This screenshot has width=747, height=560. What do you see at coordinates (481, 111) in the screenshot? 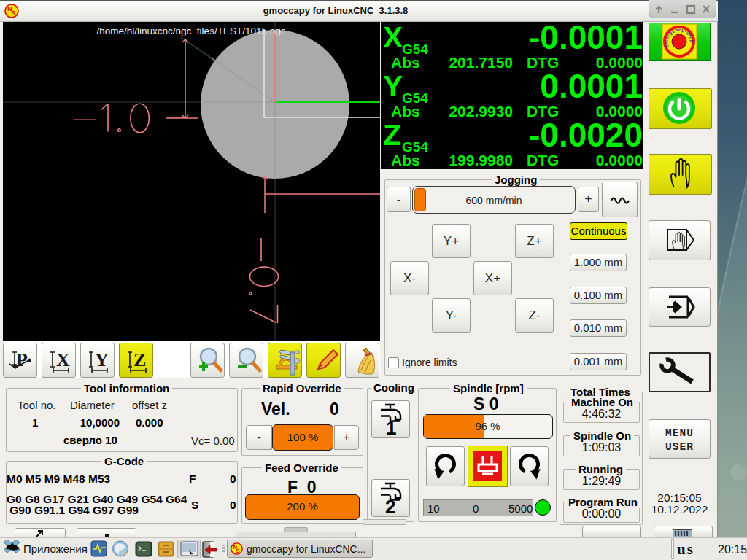
I see `svg-text: 202.9930` at bounding box center [481, 111].